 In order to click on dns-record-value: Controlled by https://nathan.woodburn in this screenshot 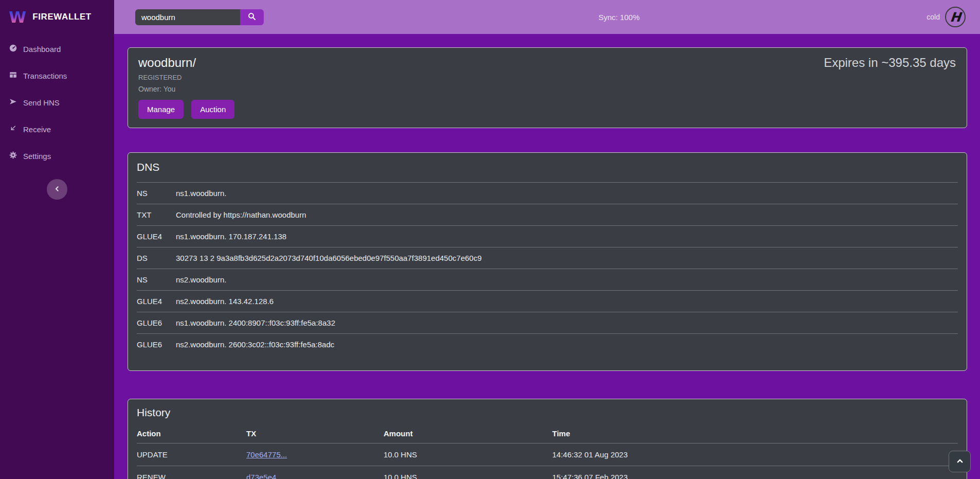, I will do `click(567, 215)`.